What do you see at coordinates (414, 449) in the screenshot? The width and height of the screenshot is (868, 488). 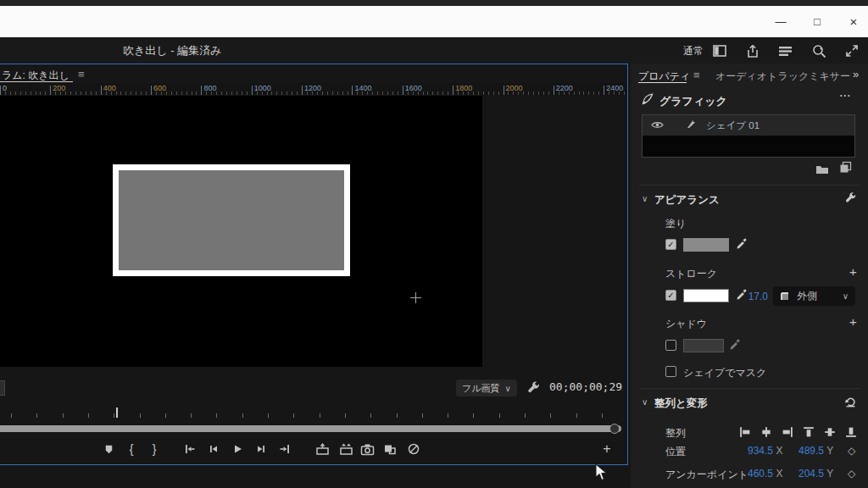 I see `vr-video-button` at bounding box center [414, 449].